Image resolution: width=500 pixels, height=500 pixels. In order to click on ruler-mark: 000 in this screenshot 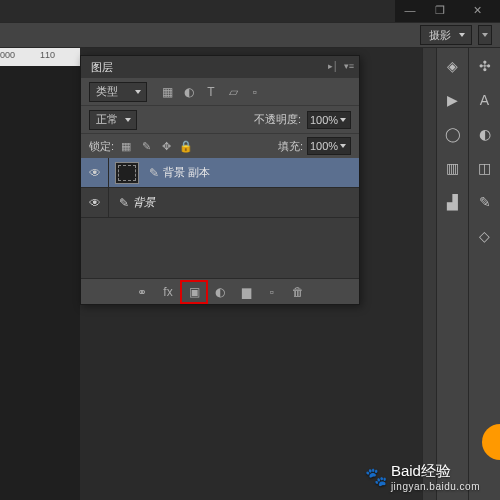, I will do `click(8, 55)`.